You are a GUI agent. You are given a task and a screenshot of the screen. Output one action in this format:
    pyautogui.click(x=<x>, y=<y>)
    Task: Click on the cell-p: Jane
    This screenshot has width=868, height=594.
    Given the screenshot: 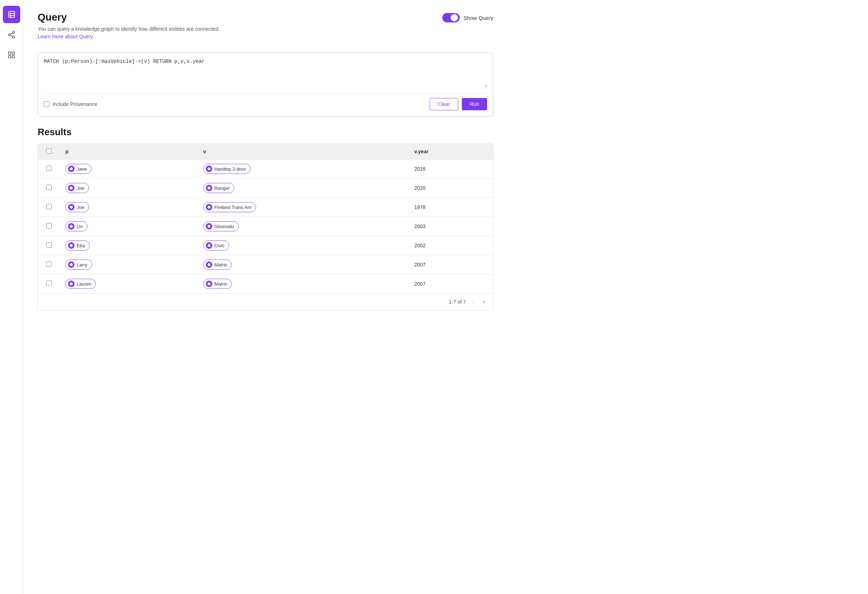 What is the action you would take?
    pyautogui.click(x=128, y=169)
    